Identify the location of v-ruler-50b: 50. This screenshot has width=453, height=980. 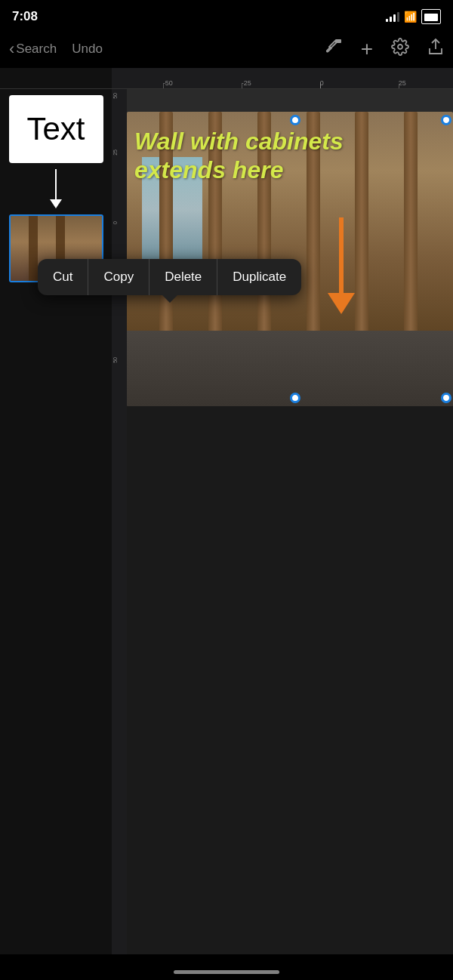
(115, 360).